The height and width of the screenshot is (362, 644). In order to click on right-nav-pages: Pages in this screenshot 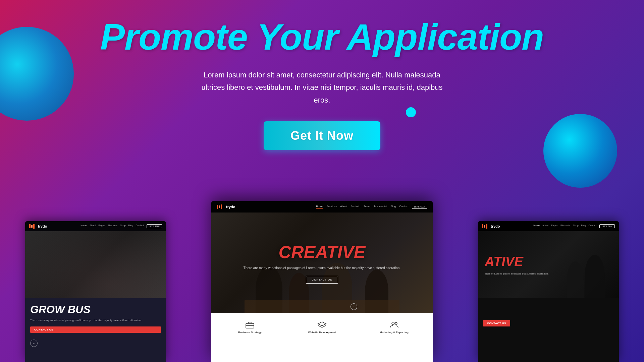, I will do `click(554, 226)`.